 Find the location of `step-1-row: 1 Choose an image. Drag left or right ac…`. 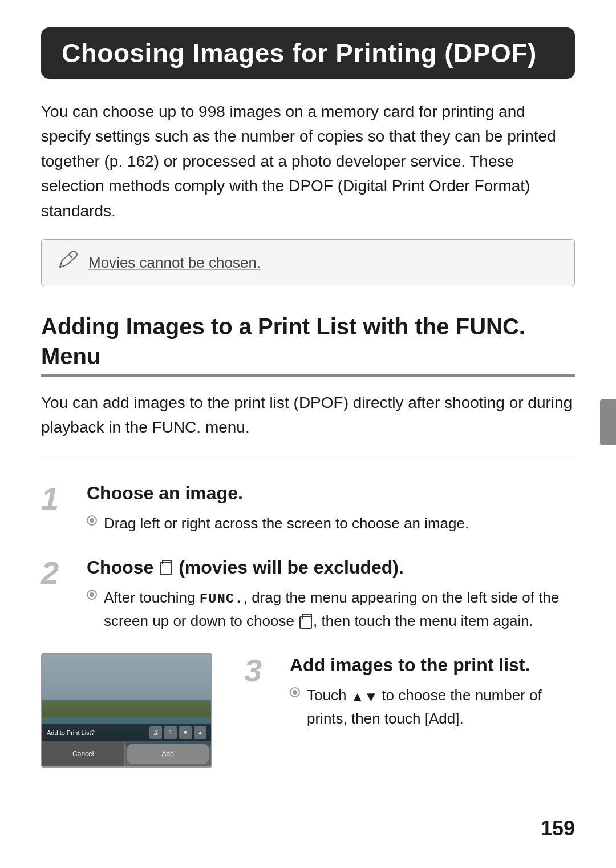

step-1-row: 1 Choose an image. Drag left or right ac… is located at coordinates (308, 508).